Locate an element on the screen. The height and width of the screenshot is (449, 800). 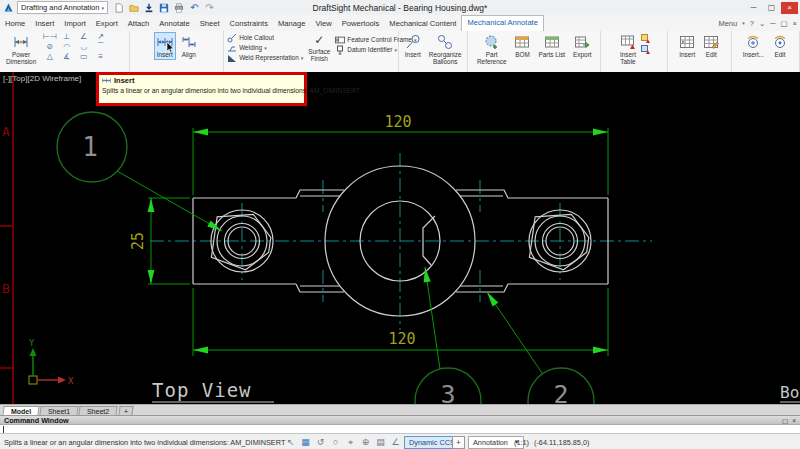
dim-arc-down-icon: ◡ is located at coordinates (84, 47).